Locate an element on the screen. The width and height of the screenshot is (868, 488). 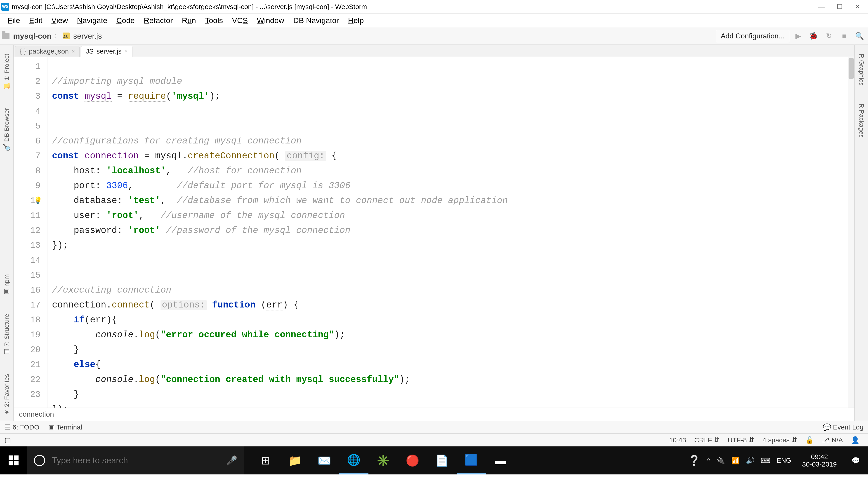
line-number: 7 is located at coordinates (27, 156).